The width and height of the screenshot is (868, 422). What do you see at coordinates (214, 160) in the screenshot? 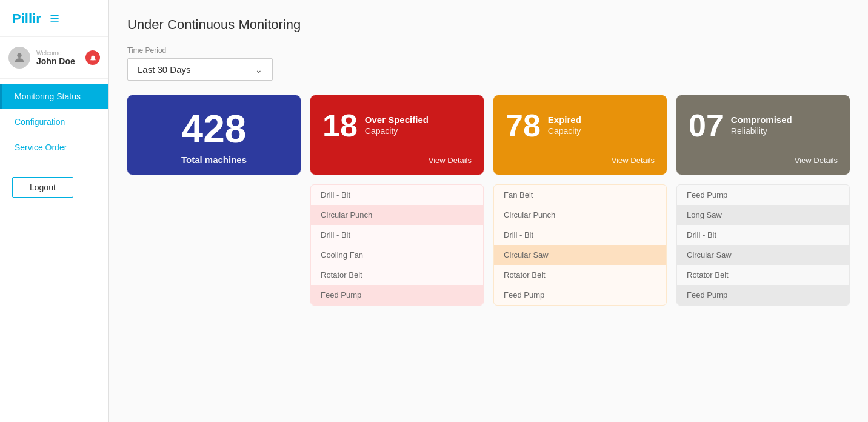
I see `total-machines-label: Total machines` at bounding box center [214, 160].